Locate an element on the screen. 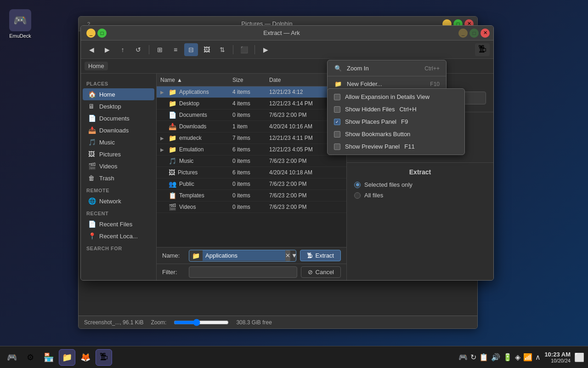 This screenshot has height=368, width=588. selected-files-label: Selected files only is located at coordinates (389, 185).